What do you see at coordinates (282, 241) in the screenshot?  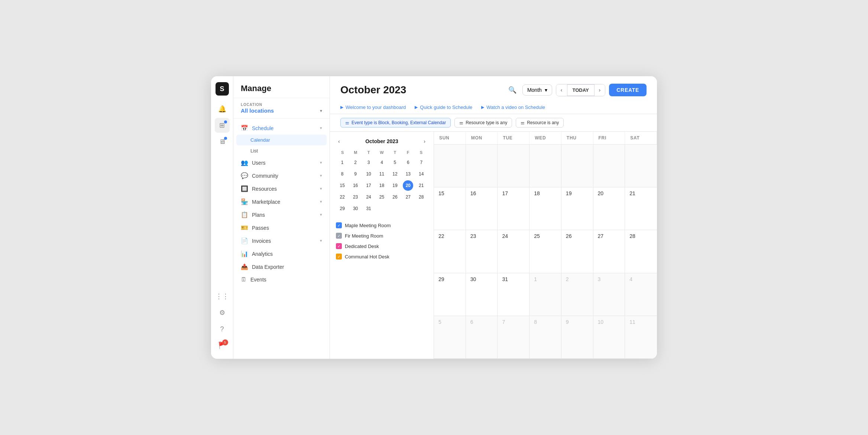 I see `sidebar-item-invoices: 📄 Invoices ▾` at bounding box center [282, 241].